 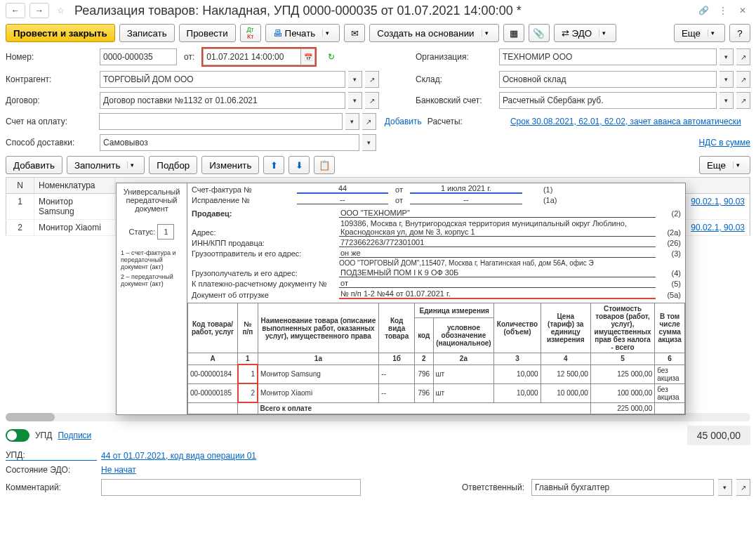 I want to click on date-input: 01.07.2021 14:00:00, so click(x=252, y=57).